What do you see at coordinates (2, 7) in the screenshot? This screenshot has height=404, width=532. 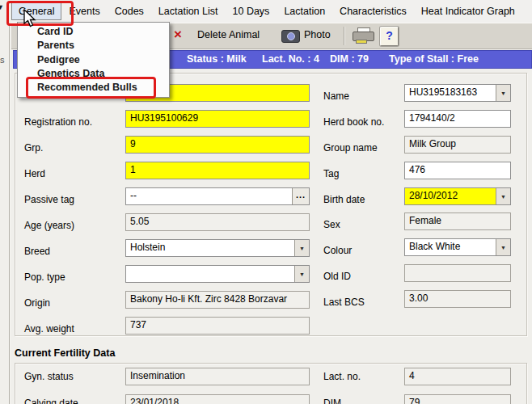 I see `window-caret-icon: ▼` at bounding box center [2, 7].